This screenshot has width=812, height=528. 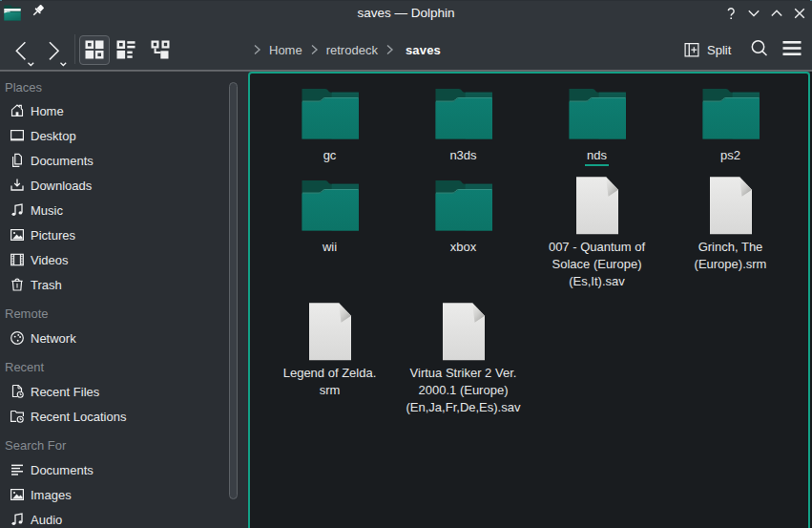 I want to click on videos-icon, so click(x=17, y=260).